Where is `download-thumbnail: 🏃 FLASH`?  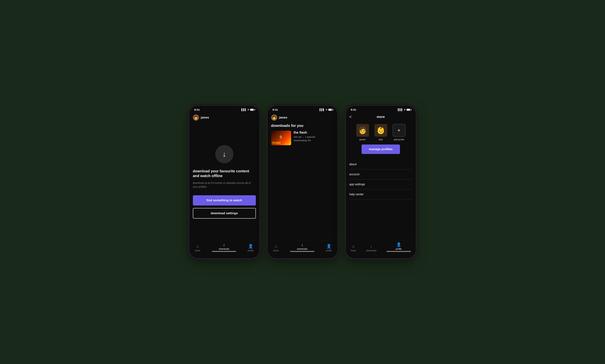
download-thumbnail: 🏃 FLASH is located at coordinates (281, 138).